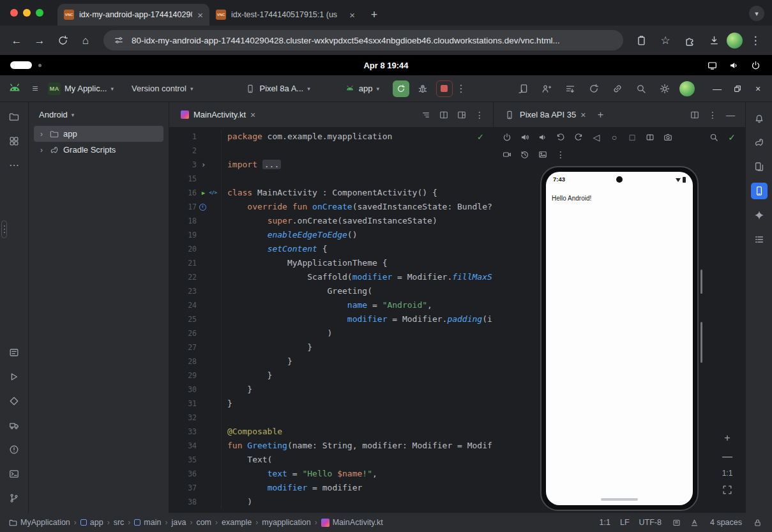  What do you see at coordinates (40, 40) in the screenshot?
I see `forward-icon: →` at bounding box center [40, 40].